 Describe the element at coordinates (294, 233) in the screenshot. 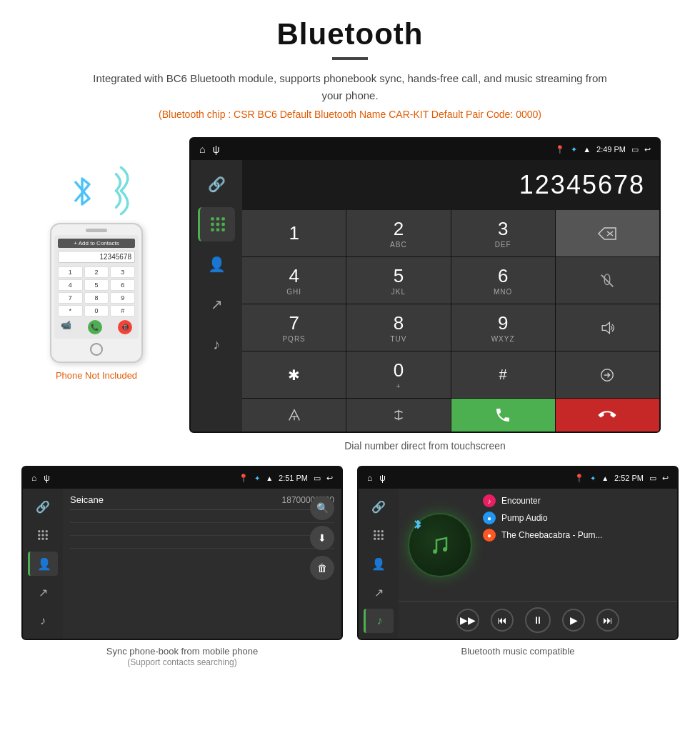

I see `key-1: 1` at that location.